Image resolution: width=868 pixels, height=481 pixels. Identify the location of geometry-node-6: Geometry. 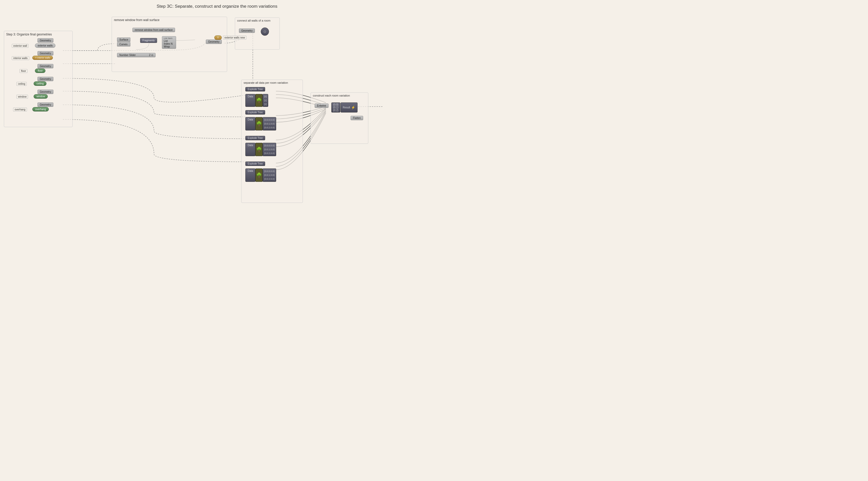
(45, 104).